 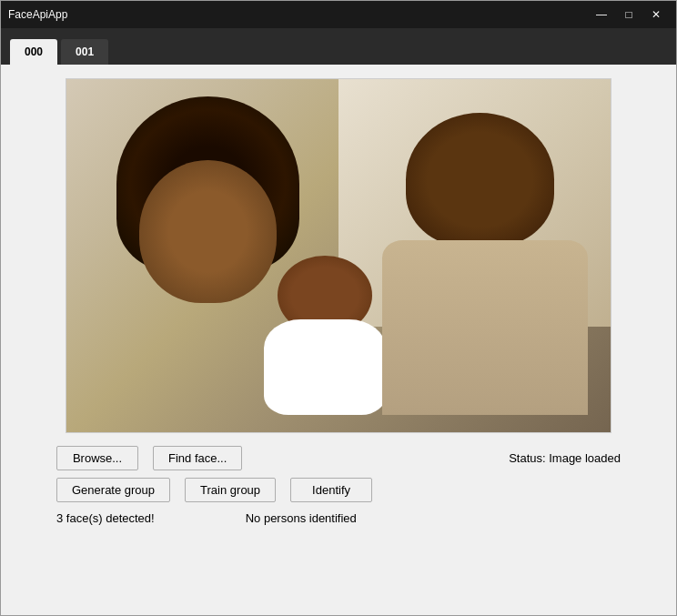 I want to click on tabs-row: 000 001, so click(x=338, y=46).